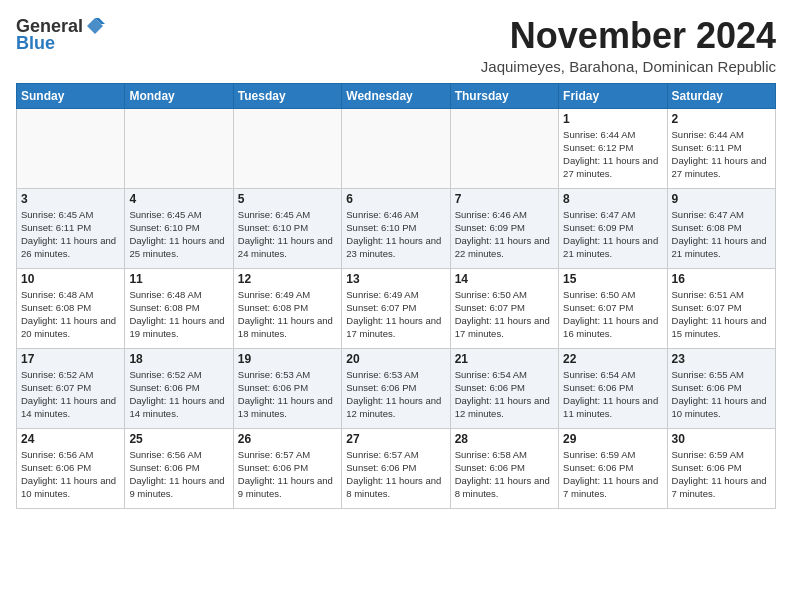  Describe the element at coordinates (71, 228) in the screenshot. I see `day-cell: 3Sunrise: 6:45 AM Sunset: 6:11 PM Daylig…` at that location.